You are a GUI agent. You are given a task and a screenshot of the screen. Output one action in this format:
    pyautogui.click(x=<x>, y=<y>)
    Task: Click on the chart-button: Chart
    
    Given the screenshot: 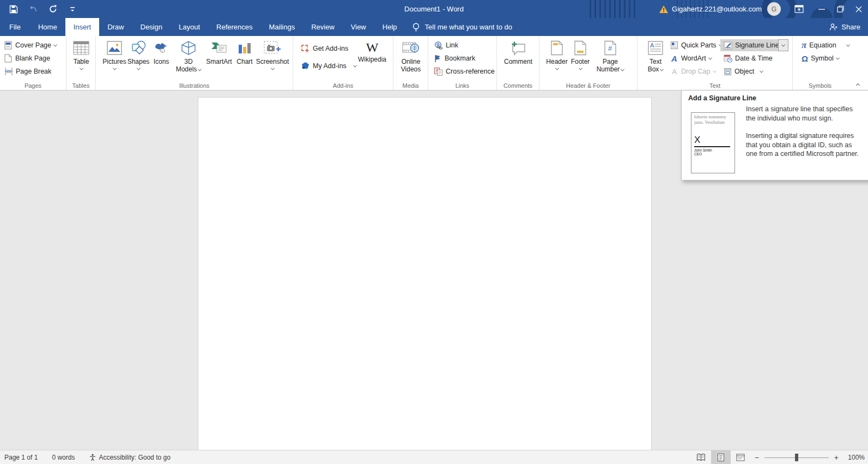 What is the action you would take?
    pyautogui.click(x=245, y=52)
    